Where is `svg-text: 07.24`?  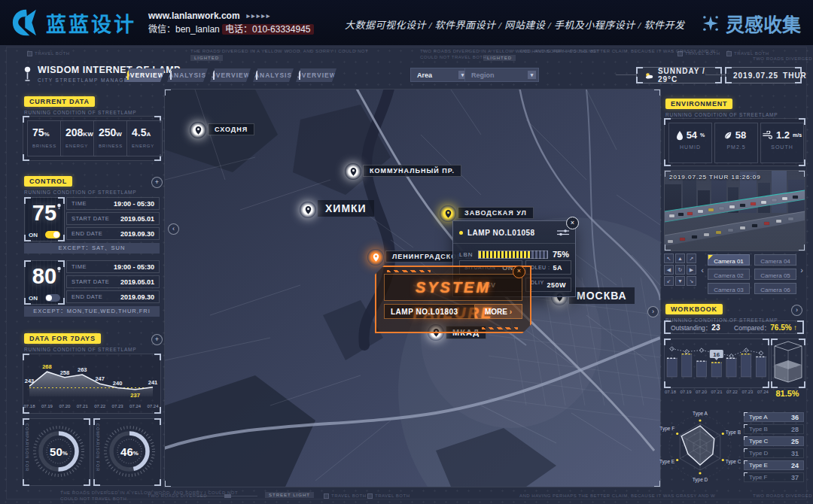 svg-text: 07.24 is located at coordinates (153, 406).